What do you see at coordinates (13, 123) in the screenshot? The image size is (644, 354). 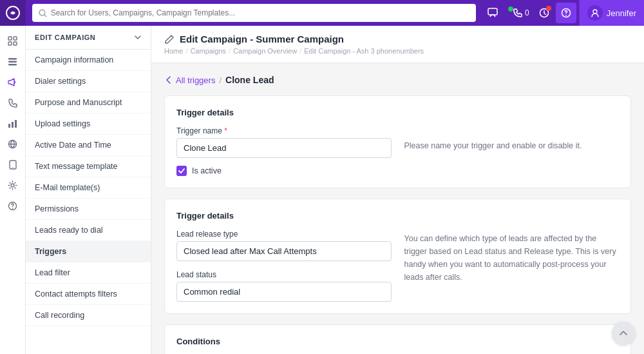 I see `sidebar-icon-chart` at bounding box center [13, 123].